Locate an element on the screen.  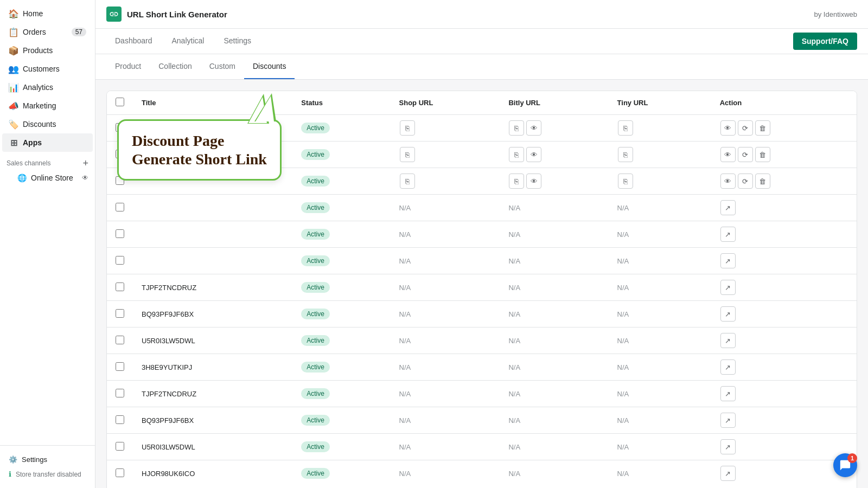
callout-line2: Generate Short Link is located at coordinates (200, 159).